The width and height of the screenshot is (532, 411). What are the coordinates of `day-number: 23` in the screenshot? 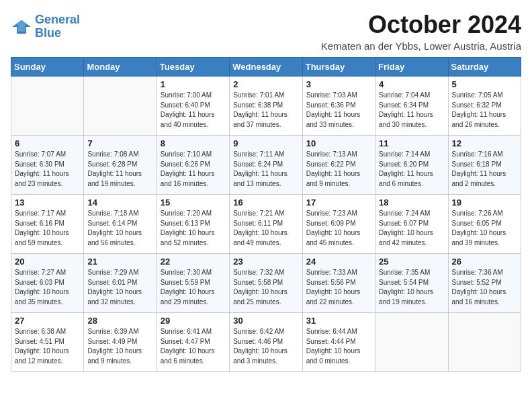 It's located at (266, 262).